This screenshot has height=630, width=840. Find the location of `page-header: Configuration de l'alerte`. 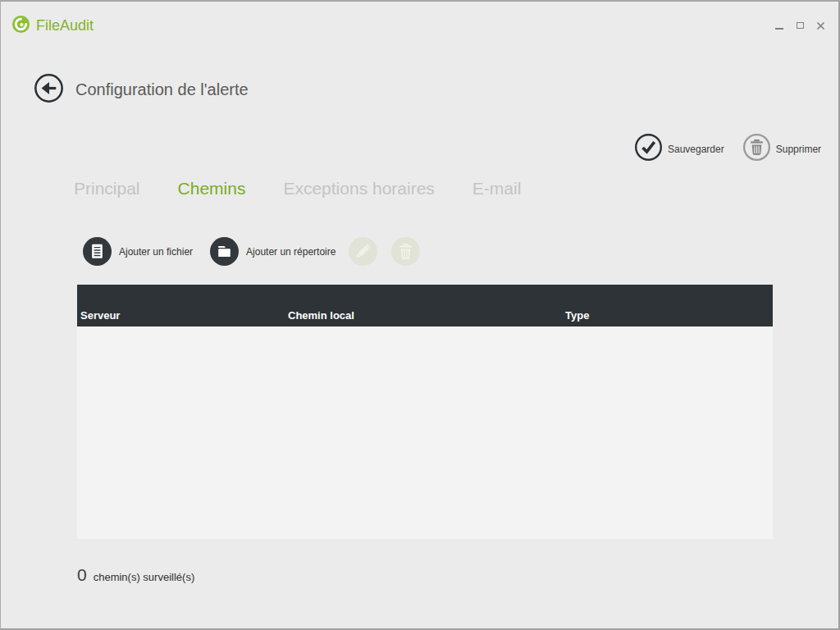

page-header: Configuration de l'alerte is located at coordinates (141, 90).